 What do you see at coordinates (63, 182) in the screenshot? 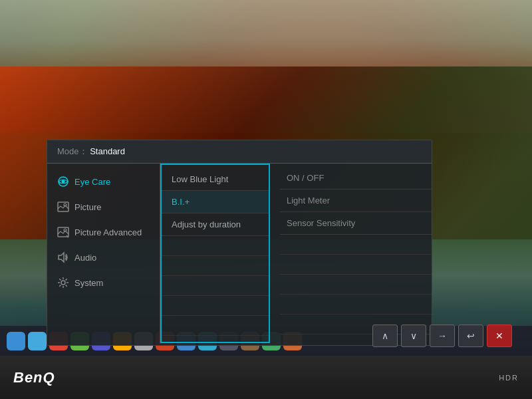
I see `eye-care-icon` at bounding box center [63, 182].